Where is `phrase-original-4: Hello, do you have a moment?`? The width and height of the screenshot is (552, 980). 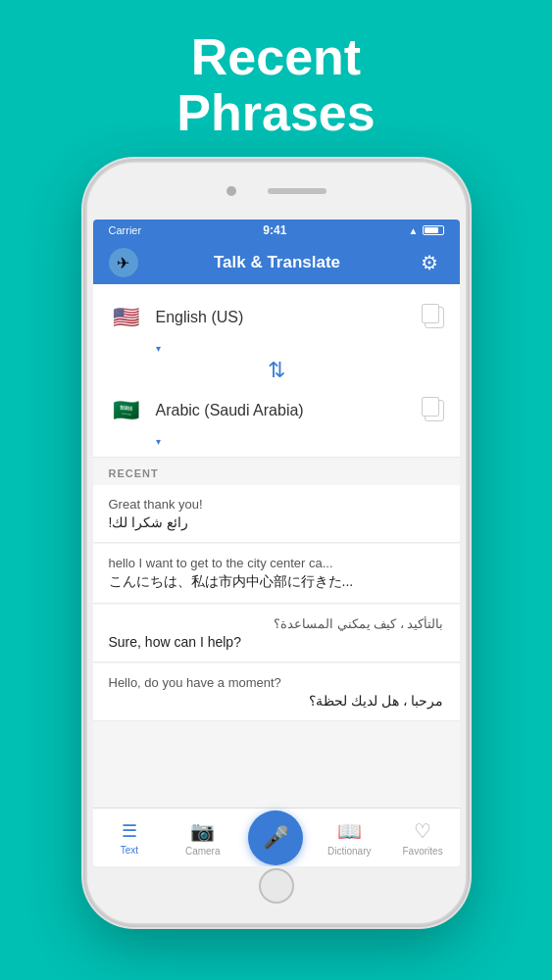
phrase-original-4: Hello, do you have a moment? is located at coordinates (276, 682).